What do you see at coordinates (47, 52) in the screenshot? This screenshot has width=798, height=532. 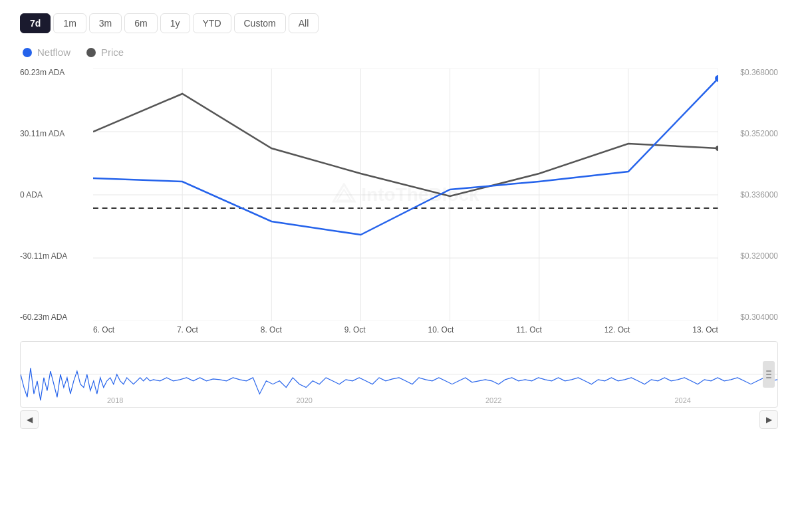 I see `legend-netflow: Netflow` at bounding box center [47, 52].